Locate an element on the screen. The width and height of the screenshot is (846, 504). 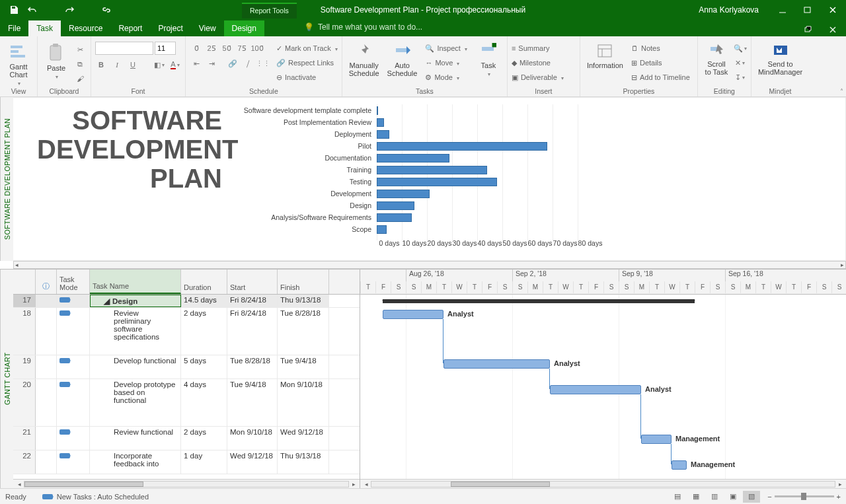
view-btn-4: ▣ is located at coordinates (733, 497).